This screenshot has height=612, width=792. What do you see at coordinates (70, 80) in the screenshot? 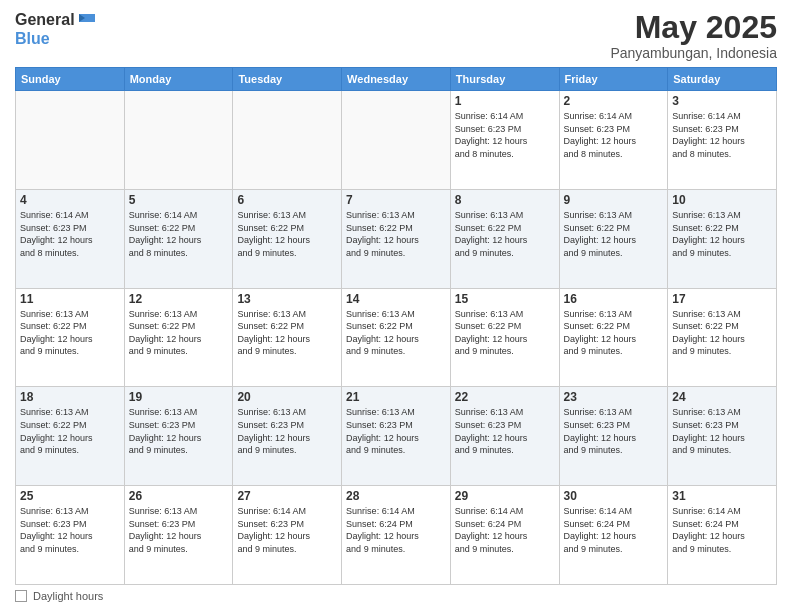
I see `calendar-day-header: Sunday` at bounding box center [70, 80].